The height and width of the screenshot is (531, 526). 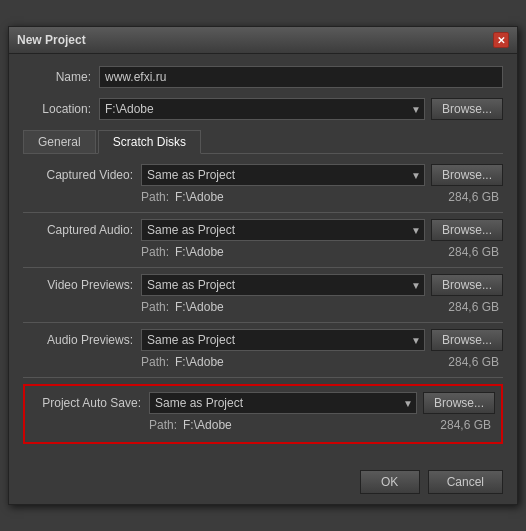 What do you see at coordinates (283, 175) in the screenshot?
I see `captured-video-select-wrapper: Same as Project ▼` at bounding box center [283, 175].